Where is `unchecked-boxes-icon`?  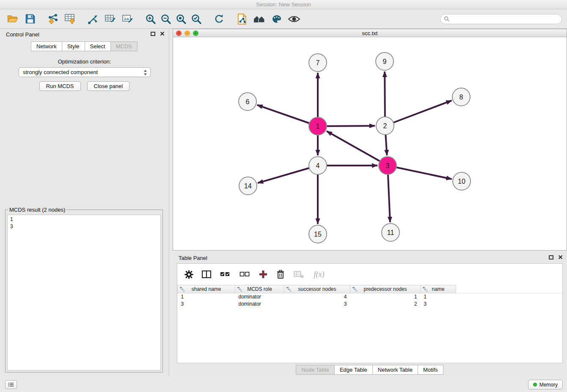 unchecked-boxes-icon is located at coordinates (245, 274).